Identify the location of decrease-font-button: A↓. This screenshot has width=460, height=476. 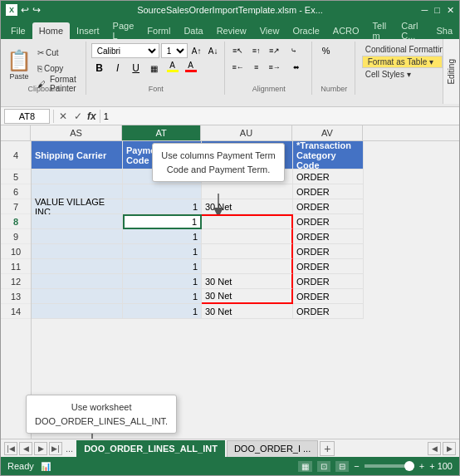
(213, 51).